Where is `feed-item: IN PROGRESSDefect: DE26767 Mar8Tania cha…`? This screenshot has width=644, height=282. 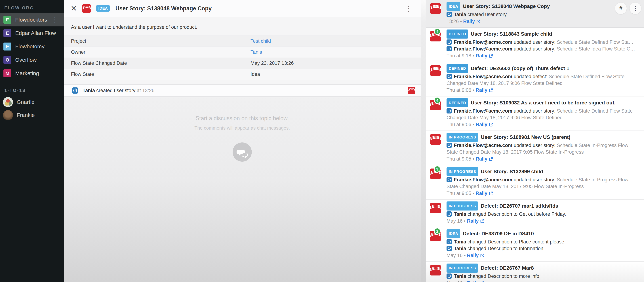
feed-item: IN PROGRESSDefect: DE26767 Mar8Tania cha… is located at coordinates (535, 272).